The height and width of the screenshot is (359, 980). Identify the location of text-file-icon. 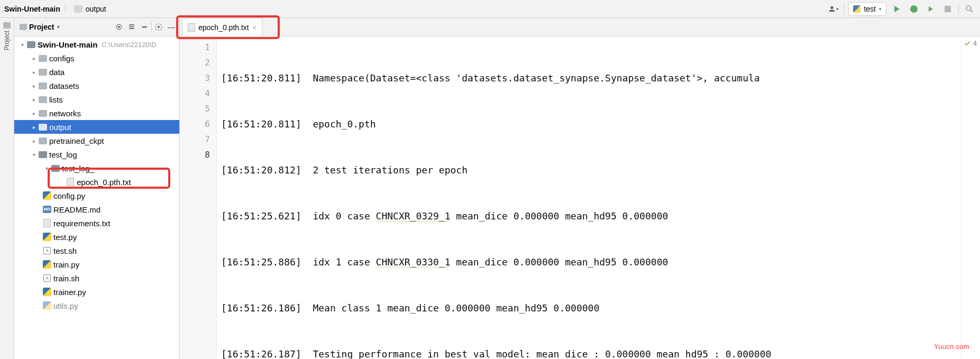
(70, 182).